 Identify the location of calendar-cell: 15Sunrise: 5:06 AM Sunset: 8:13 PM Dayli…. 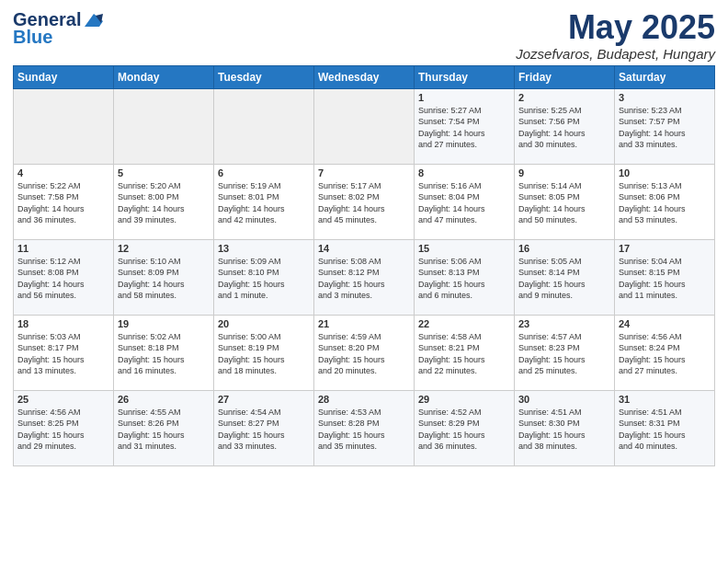
(465, 277).